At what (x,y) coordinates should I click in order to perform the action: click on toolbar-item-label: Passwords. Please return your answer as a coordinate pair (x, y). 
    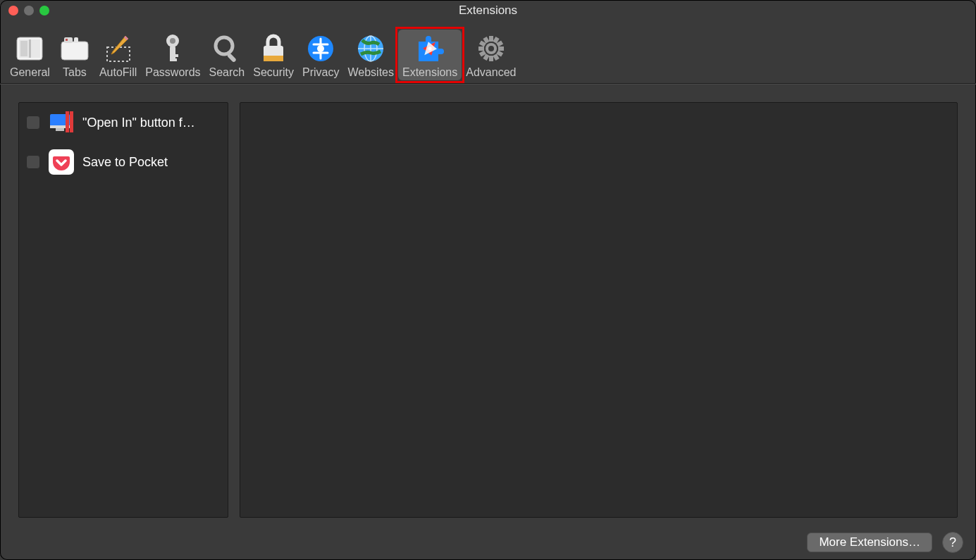
    Looking at the image, I should click on (173, 73).